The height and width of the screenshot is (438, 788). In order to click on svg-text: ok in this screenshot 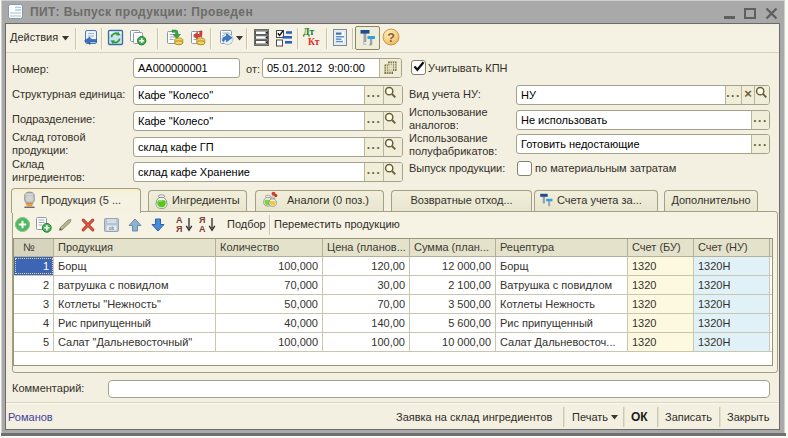, I will do `click(112, 228)`.